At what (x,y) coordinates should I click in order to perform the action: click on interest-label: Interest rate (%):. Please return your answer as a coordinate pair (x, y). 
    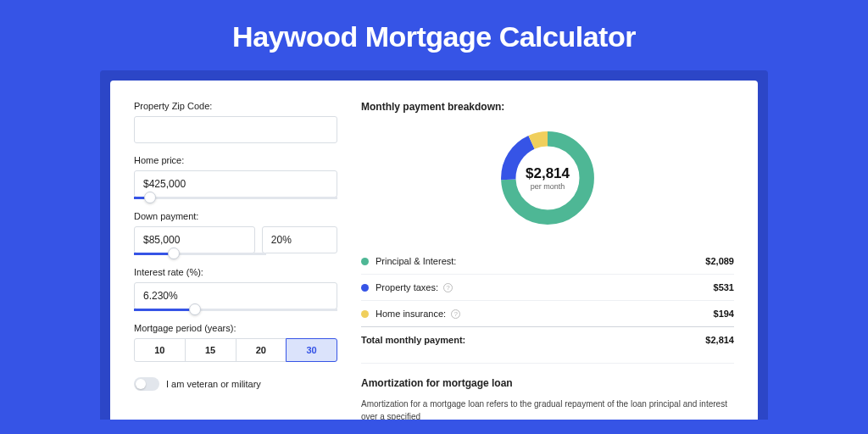
    Looking at the image, I should click on (236, 272).